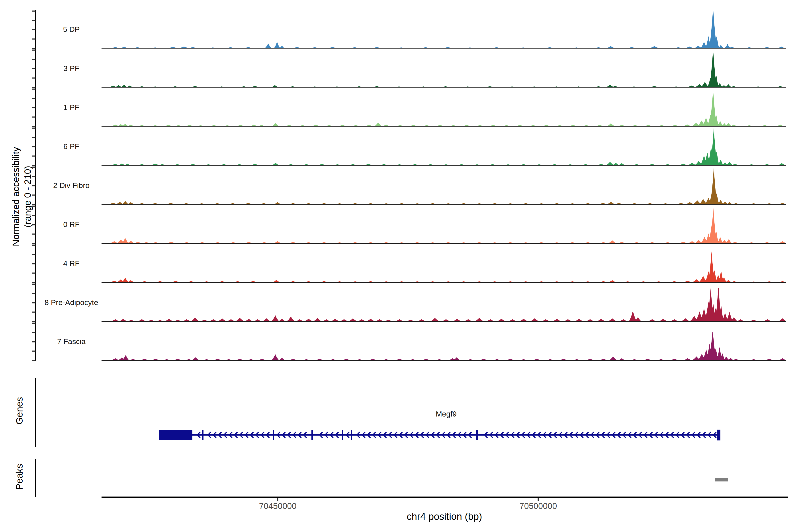 This screenshot has height=532, width=798. Describe the element at coordinates (71, 303) in the screenshot. I see `track-label: 8 Pre-Adipocyte` at that location.